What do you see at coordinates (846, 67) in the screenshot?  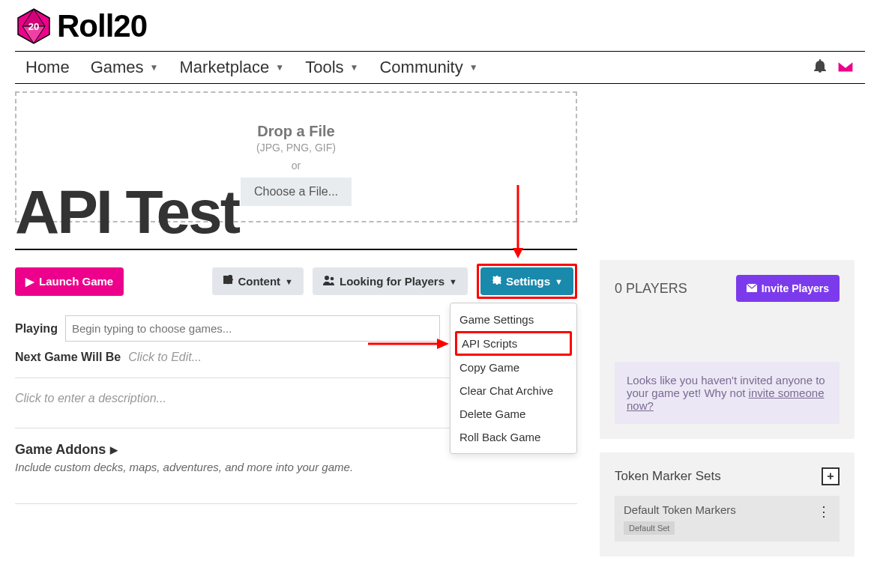 I see `mail-icon` at bounding box center [846, 67].